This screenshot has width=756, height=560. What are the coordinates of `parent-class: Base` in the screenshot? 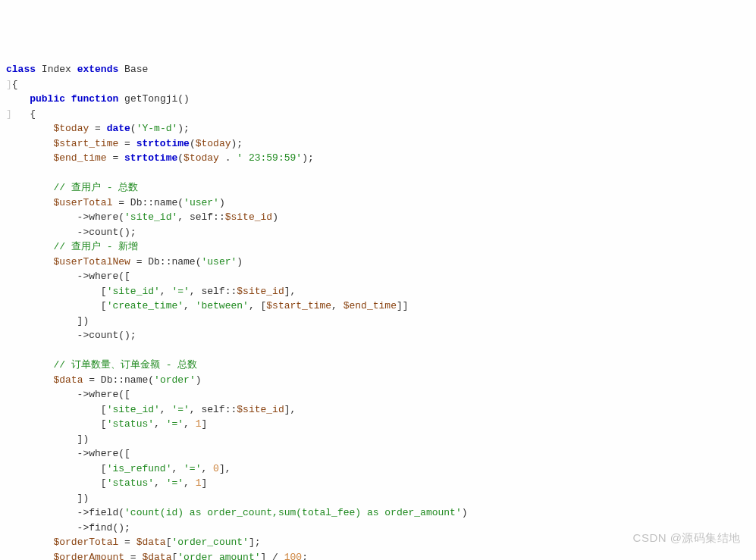 It's located at (136, 70).